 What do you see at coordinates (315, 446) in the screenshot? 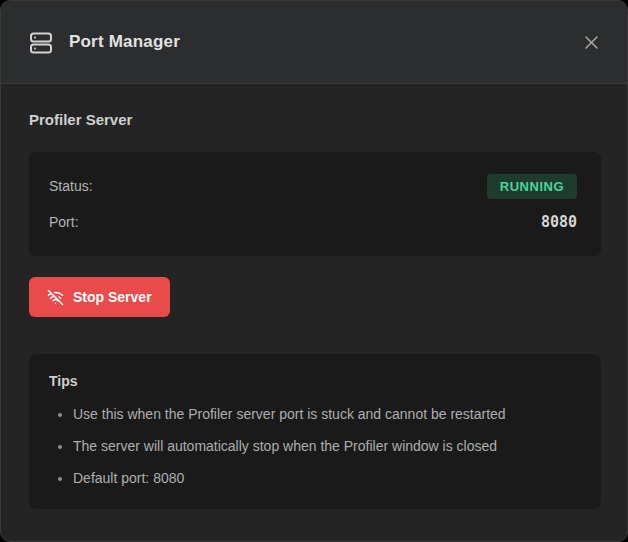
I see `tips-list: Use this when the Profiler server port i…` at bounding box center [315, 446].